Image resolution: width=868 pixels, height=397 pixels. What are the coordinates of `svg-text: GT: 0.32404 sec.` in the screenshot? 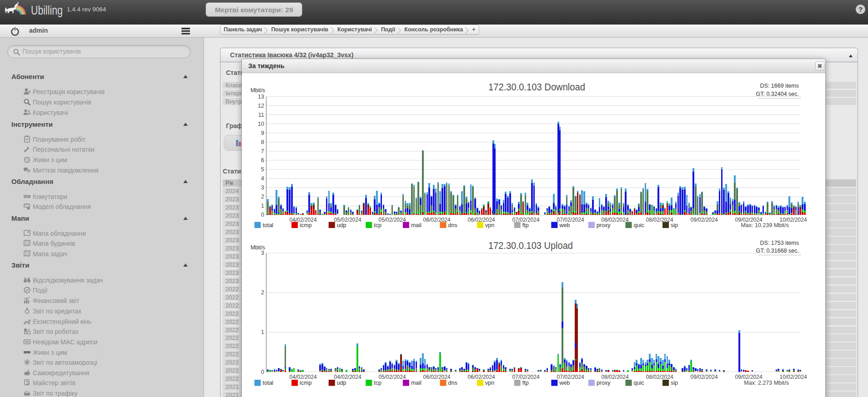 It's located at (778, 94).